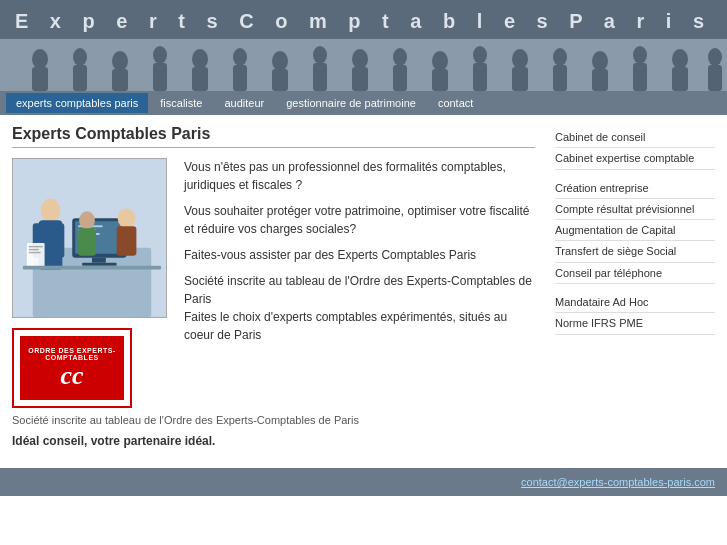 This screenshot has height=545, width=727. Describe the element at coordinates (72, 368) in the screenshot. I see `ordre-logo: ORDRE DES EXPERTS-COMPTABLES cc` at that location.